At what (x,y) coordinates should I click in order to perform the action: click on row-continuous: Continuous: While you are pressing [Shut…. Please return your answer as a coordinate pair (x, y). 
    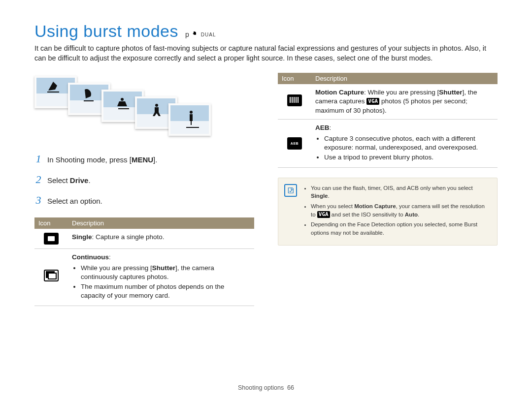
    Looking at the image, I should click on (144, 277).